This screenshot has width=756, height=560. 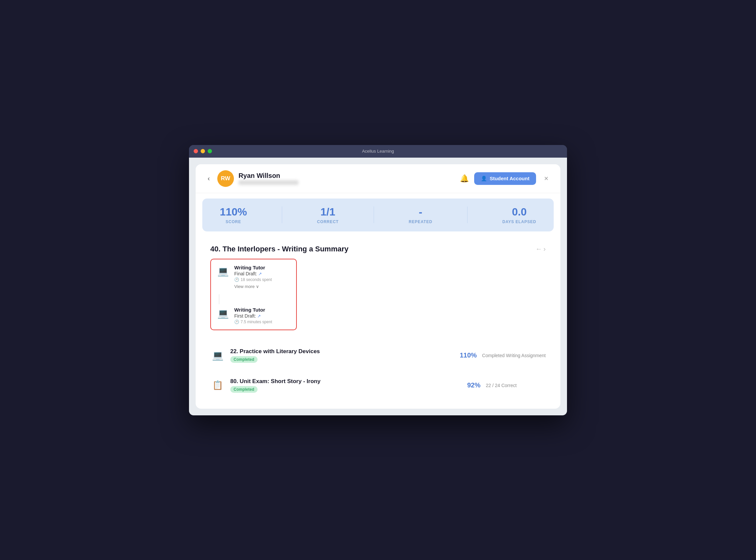 I want to click on stat-days: 0.0 DAYS ELAPSED, so click(x=519, y=215).